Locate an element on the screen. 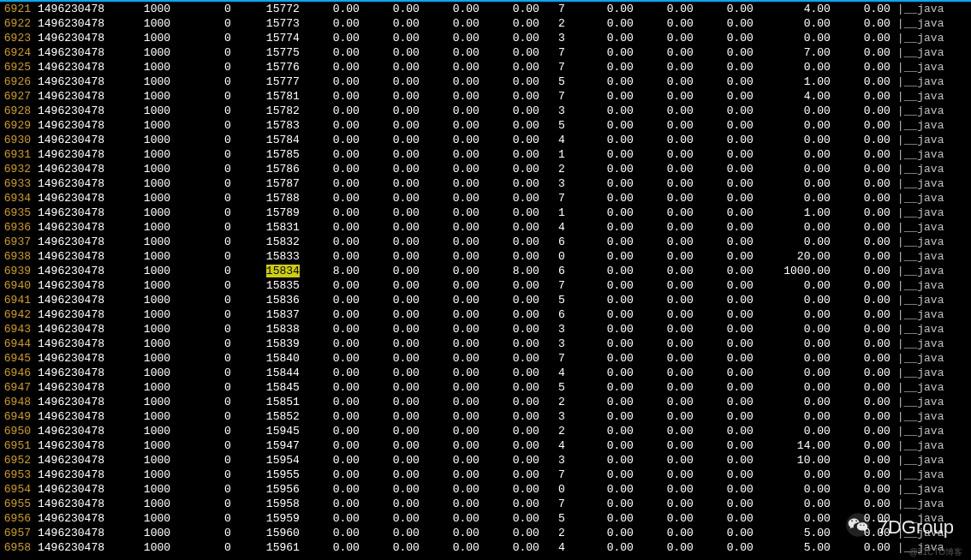 The image size is (971, 560). line-number: 6927 is located at coordinates (17, 96).